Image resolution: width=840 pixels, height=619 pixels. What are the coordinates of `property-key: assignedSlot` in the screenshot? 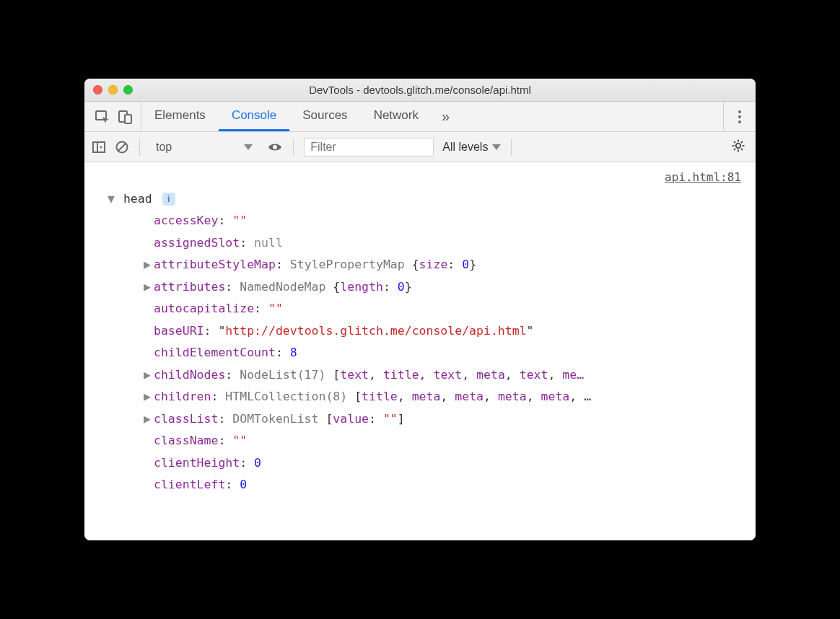 It's located at (196, 242).